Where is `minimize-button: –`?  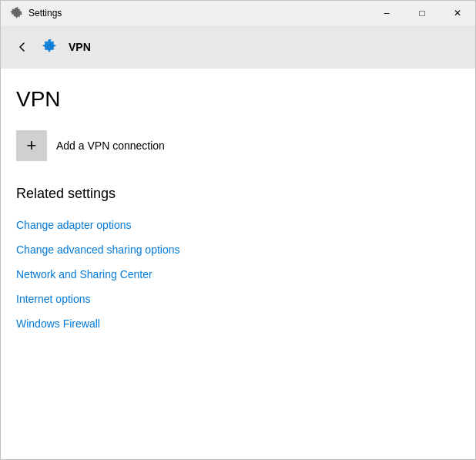
minimize-button: – is located at coordinates (387, 13).